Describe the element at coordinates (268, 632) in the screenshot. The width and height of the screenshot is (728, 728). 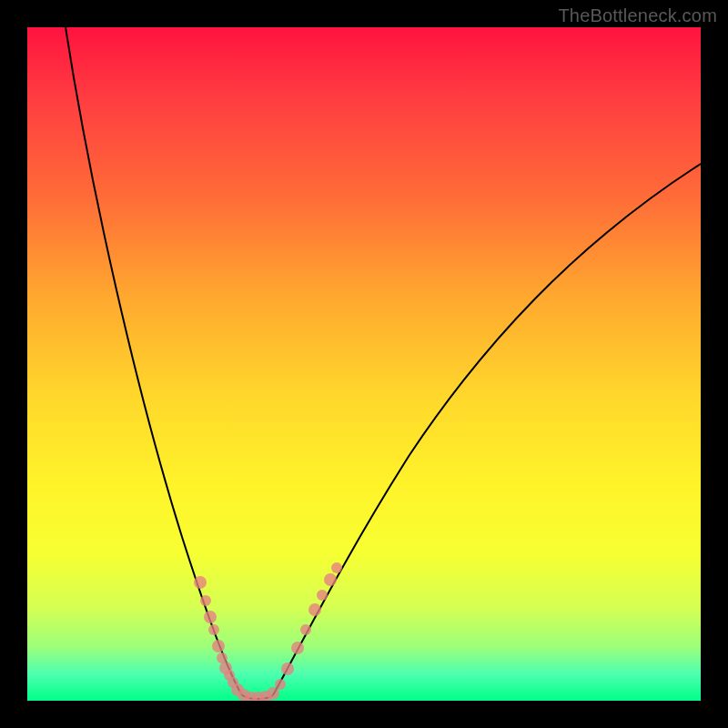
I see `scatter-group` at that location.